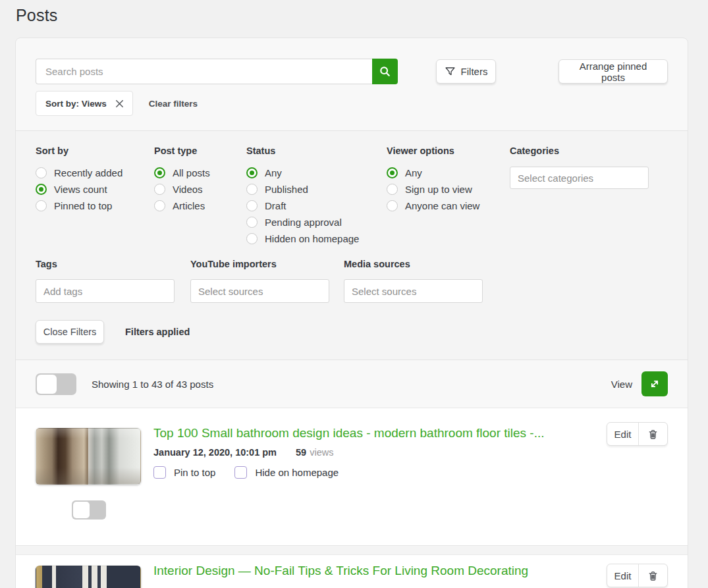  Describe the element at coordinates (448, 173) in the screenshot. I see `radio-viewer-any: Any` at that location.